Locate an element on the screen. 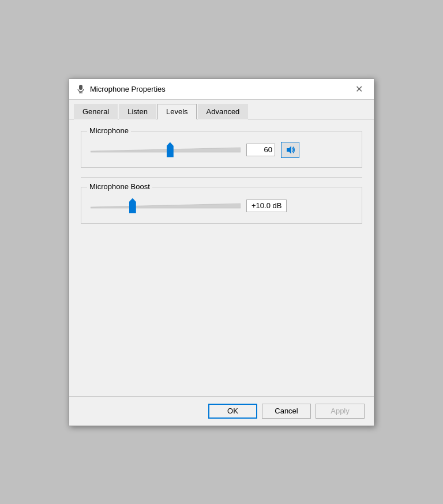 The height and width of the screenshot is (504, 443). dialog-footer: OK Cancel Apply is located at coordinates (222, 411).